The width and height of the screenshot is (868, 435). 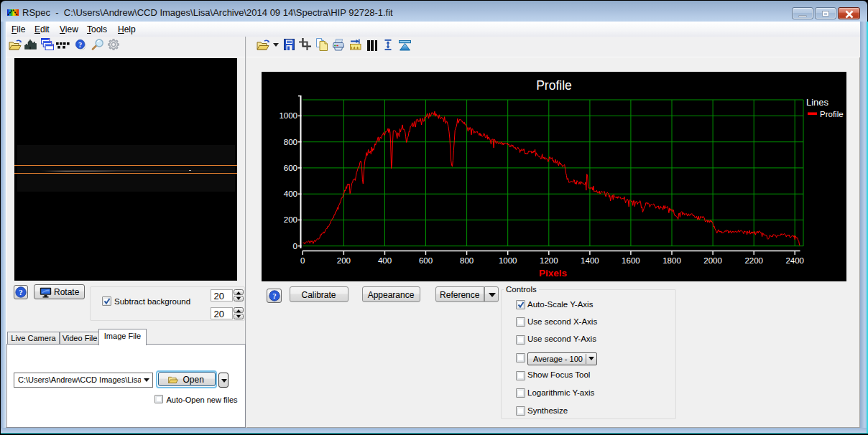 What do you see at coordinates (631, 261) in the screenshot?
I see `svg-text: 1600` at bounding box center [631, 261].